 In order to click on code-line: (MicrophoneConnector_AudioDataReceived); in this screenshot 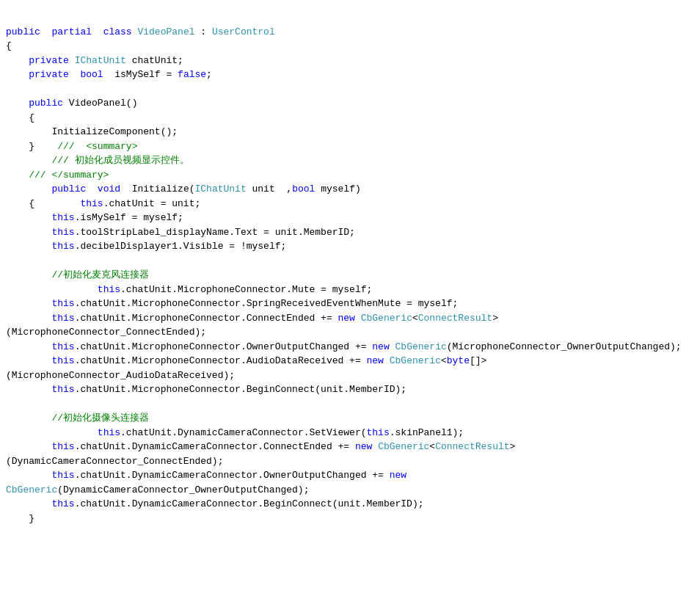, I will do `click(350, 376)`.